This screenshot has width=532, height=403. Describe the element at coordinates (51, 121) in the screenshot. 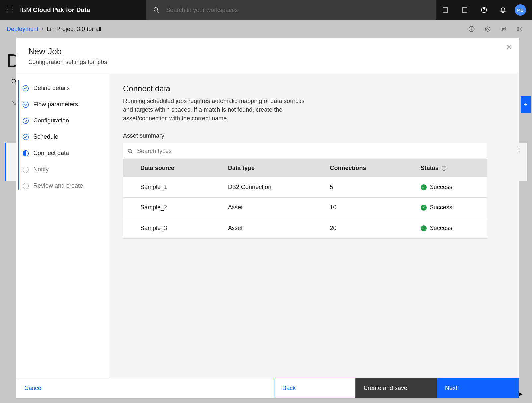

I see `step-label: Configuration` at that location.